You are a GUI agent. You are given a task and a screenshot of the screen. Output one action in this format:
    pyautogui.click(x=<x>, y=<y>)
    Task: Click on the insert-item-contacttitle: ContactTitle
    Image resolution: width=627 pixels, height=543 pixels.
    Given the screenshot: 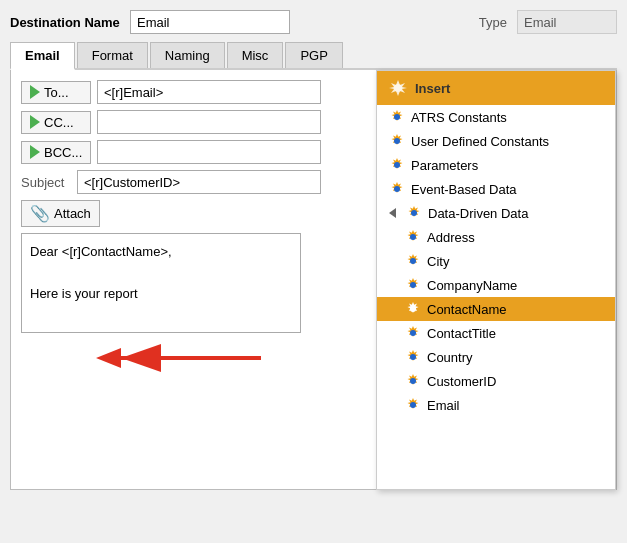 What is the action you would take?
    pyautogui.click(x=496, y=333)
    